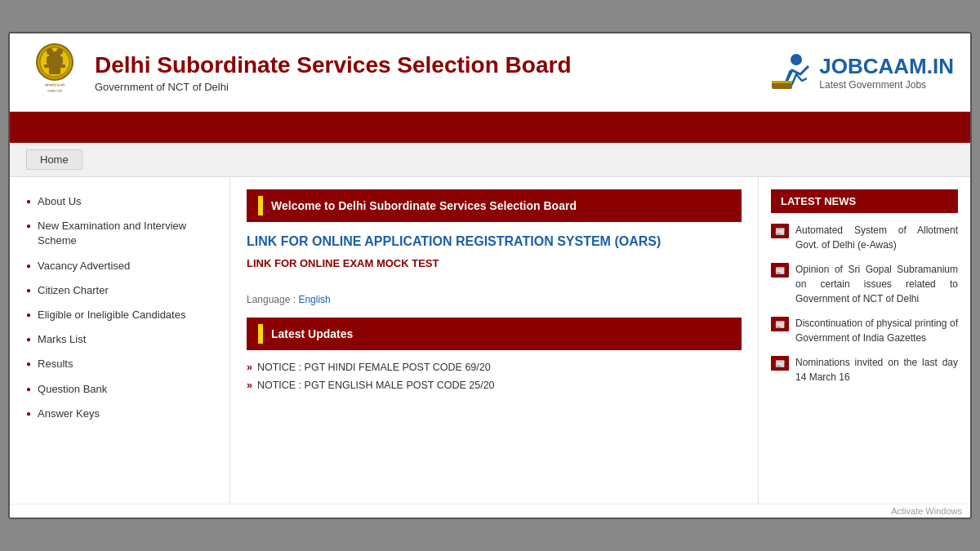 The width and height of the screenshot is (980, 551). I want to click on welcome-text: Welcome to Delhi Subordinate Services Se…, so click(424, 206).